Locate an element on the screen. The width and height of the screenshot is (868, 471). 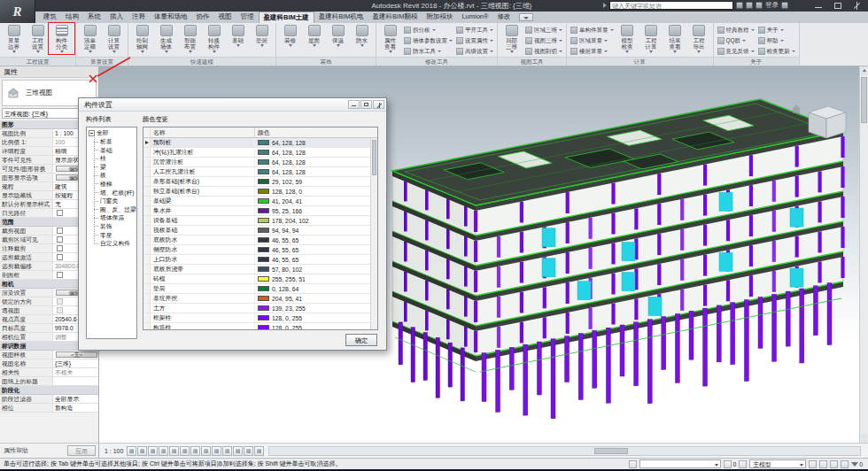
table-row: 筏板基础94, 94, 94 is located at coordinates (260, 230).